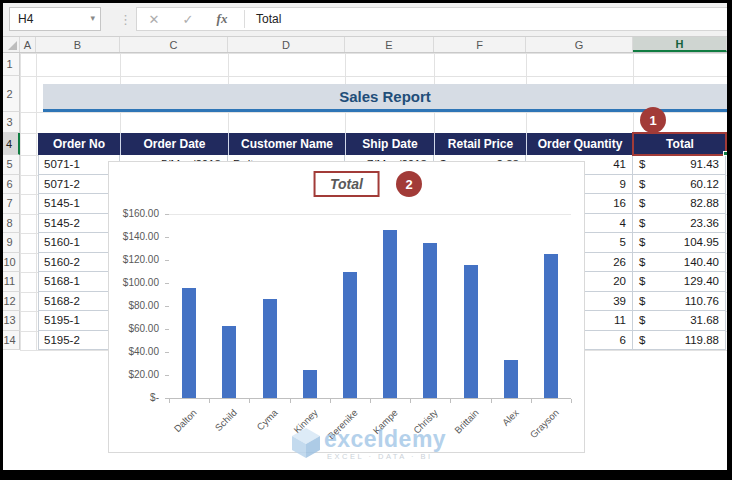  Describe the element at coordinates (369, 444) in the screenshot. I see `exceldemy-watermark: exceldemy EXCEL · DATA · BI` at that location.